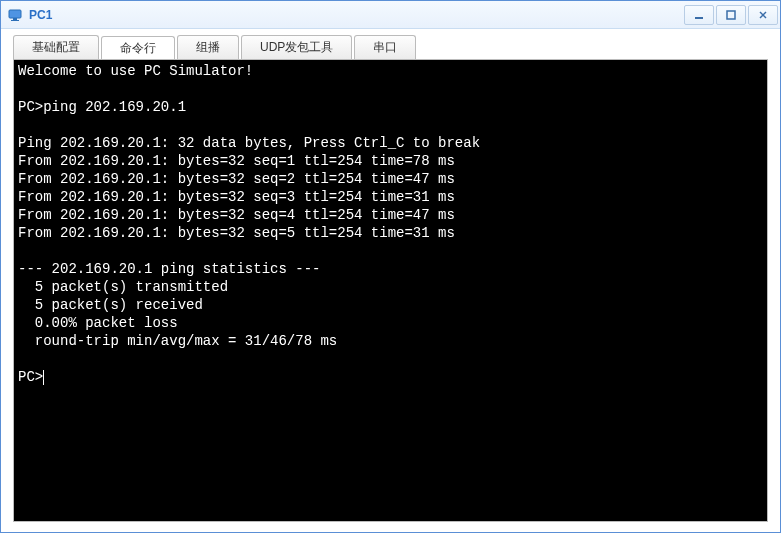 The height and width of the screenshot is (533, 781). What do you see at coordinates (763, 15) in the screenshot?
I see `close-button` at bounding box center [763, 15].